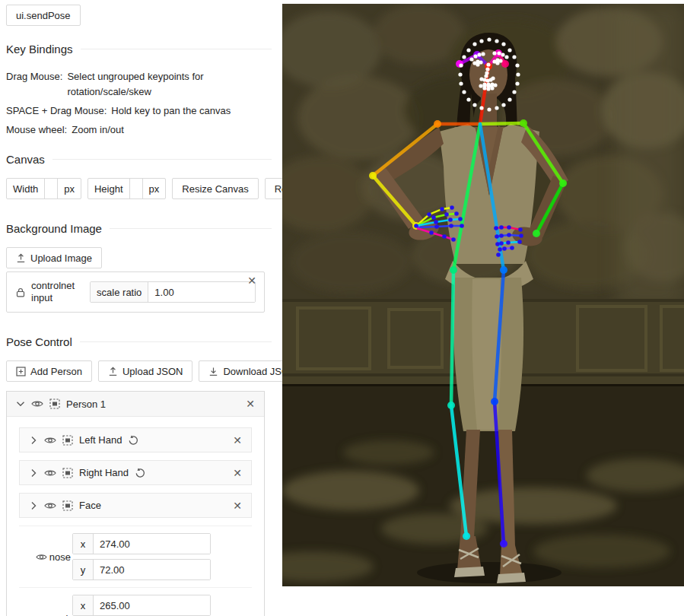 This screenshot has width=684, height=616. What do you see at coordinates (40, 342) in the screenshot?
I see `pose-control-title: Pose Control` at bounding box center [40, 342].